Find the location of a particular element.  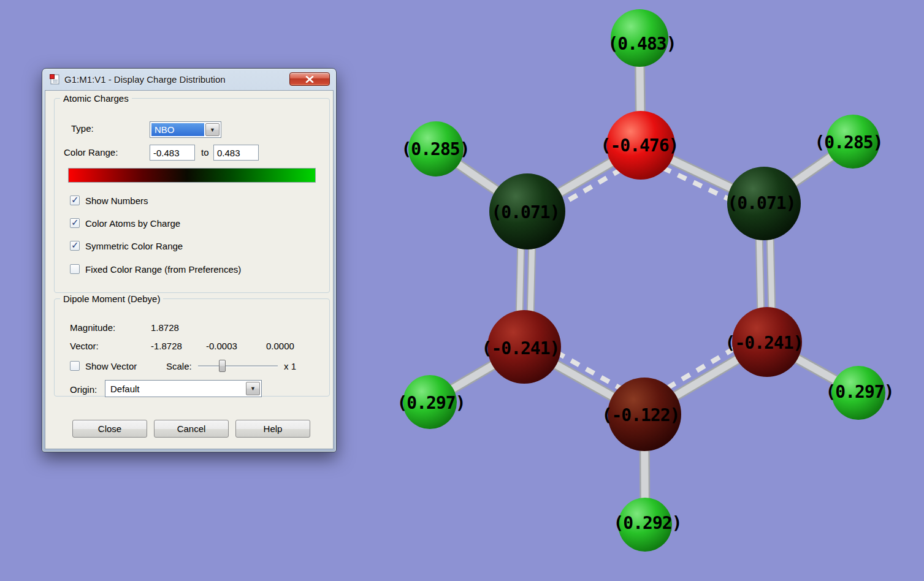

fixed-color-range-label: Fixed Color Range (from Preferences) is located at coordinates (163, 270).